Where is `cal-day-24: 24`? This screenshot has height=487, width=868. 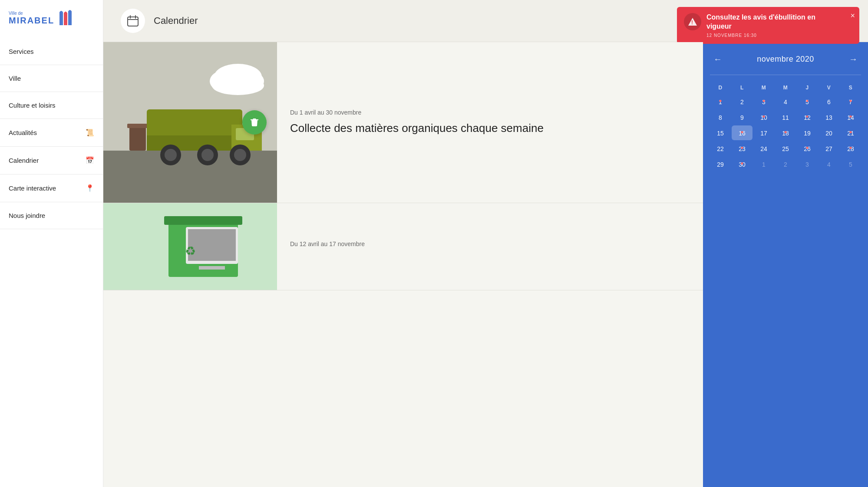
cal-day-24: 24 is located at coordinates (764, 148).